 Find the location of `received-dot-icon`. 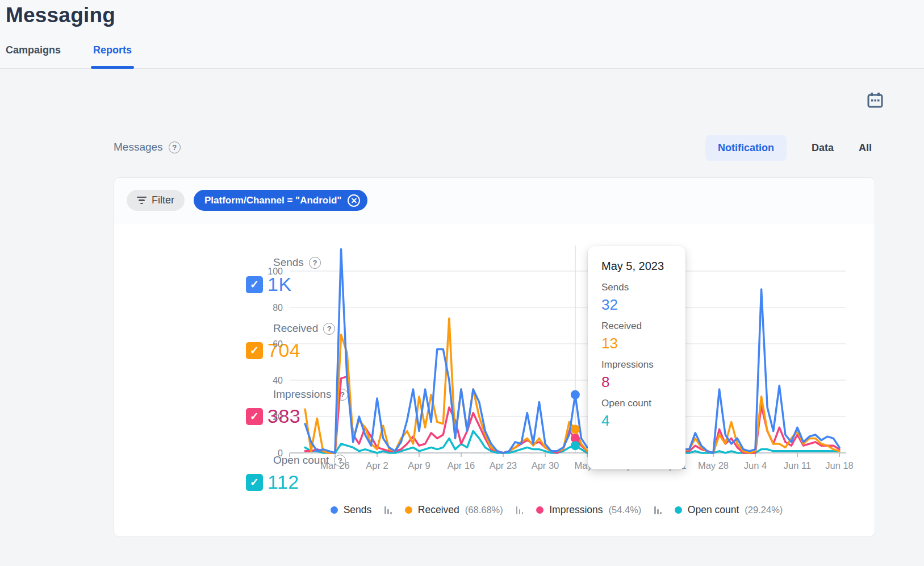

received-dot-icon is located at coordinates (409, 510).